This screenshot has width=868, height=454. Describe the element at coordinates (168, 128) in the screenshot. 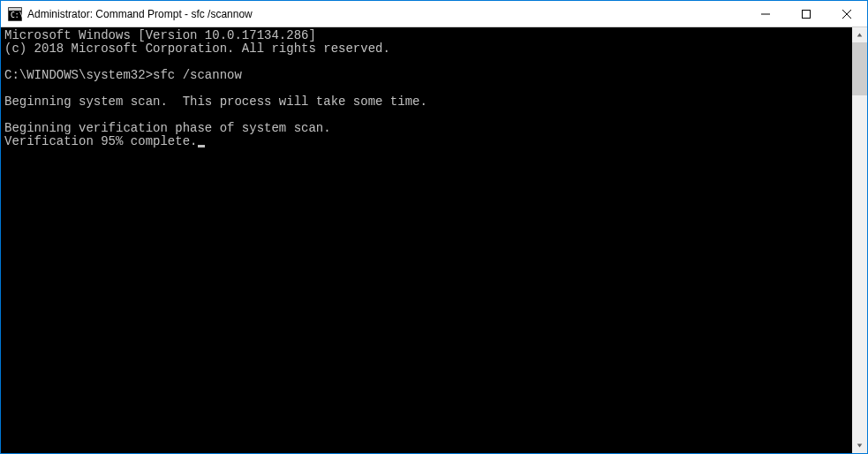

I see `console-line: Beginning verification phase of system s…` at that location.